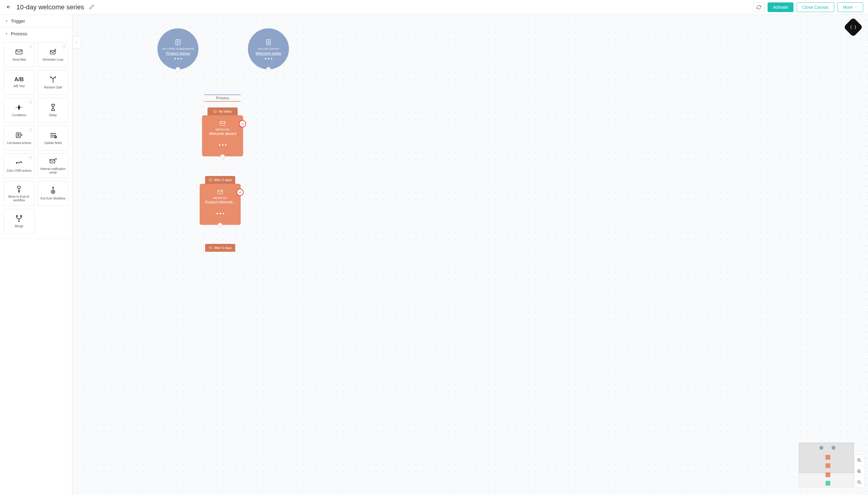  Describe the element at coordinates (19, 221) in the screenshot. I see `tool-merge: Merge` at that location.